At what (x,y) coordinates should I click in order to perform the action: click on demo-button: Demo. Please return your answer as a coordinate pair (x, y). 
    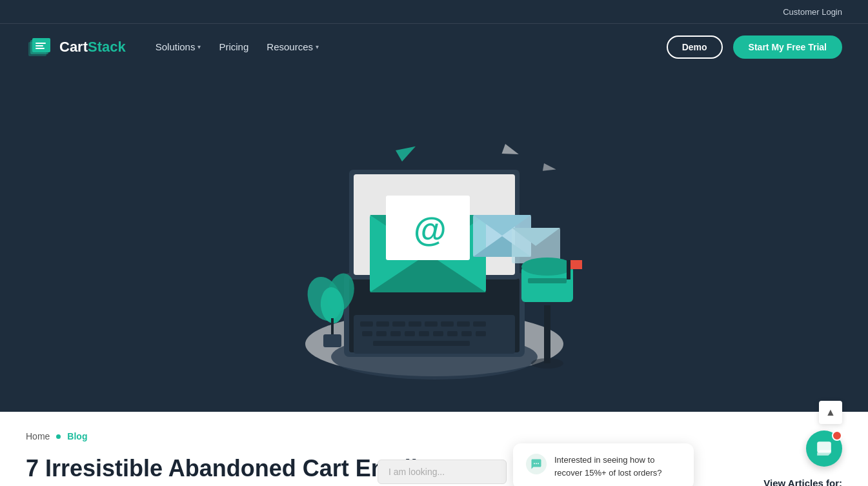
    Looking at the image, I should click on (694, 47).